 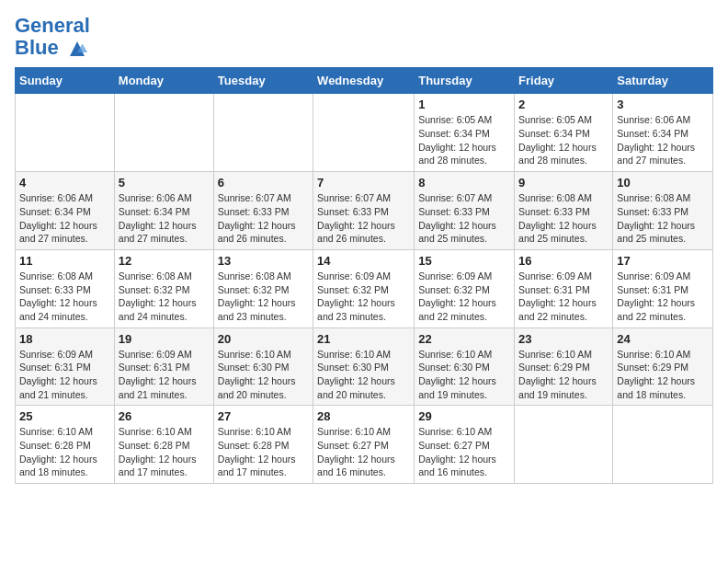 What do you see at coordinates (465, 132) in the screenshot?
I see `calendar-cell: 1Sunrise: 6:05 AM Sunset: 6:34 PM Daylig…` at bounding box center [465, 132].